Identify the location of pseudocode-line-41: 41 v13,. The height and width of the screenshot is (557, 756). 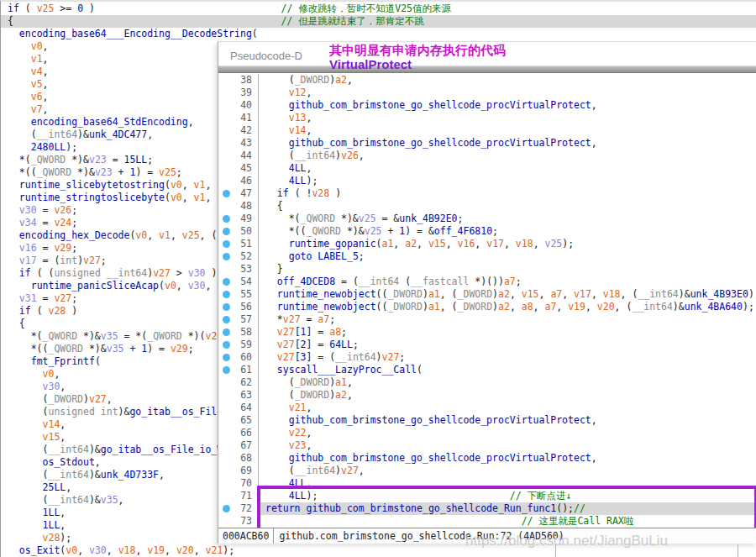
(487, 118).